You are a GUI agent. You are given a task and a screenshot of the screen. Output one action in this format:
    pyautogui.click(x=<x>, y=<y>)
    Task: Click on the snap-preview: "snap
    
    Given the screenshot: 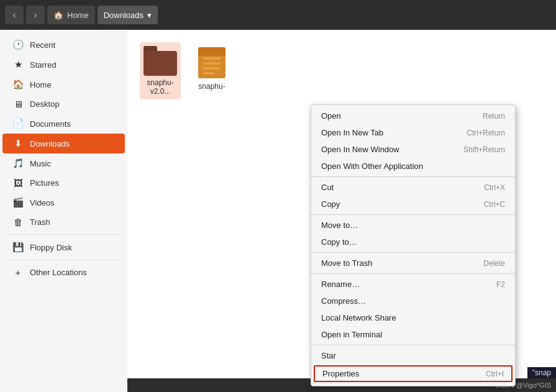 What is the action you would take?
    pyautogui.click(x=542, y=373)
    